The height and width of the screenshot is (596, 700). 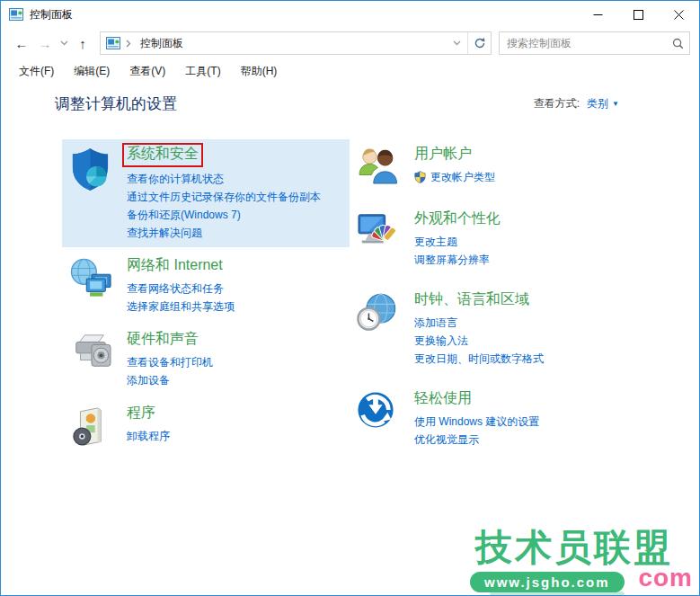 What do you see at coordinates (550, 239) in the screenshot?
I see `section-body: 外观和个性化 更改主题 调整屏幕分辨率` at bounding box center [550, 239].